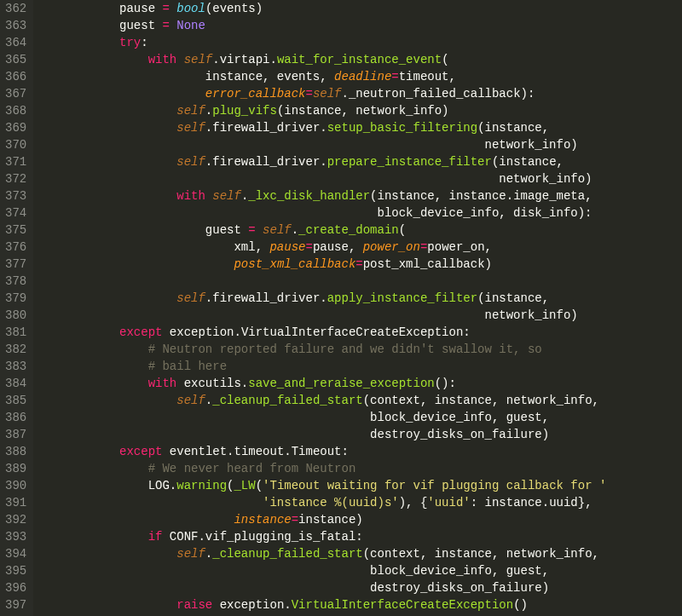 The height and width of the screenshot is (616, 682). I want to click on token-pln: pause, so click(97, 9).